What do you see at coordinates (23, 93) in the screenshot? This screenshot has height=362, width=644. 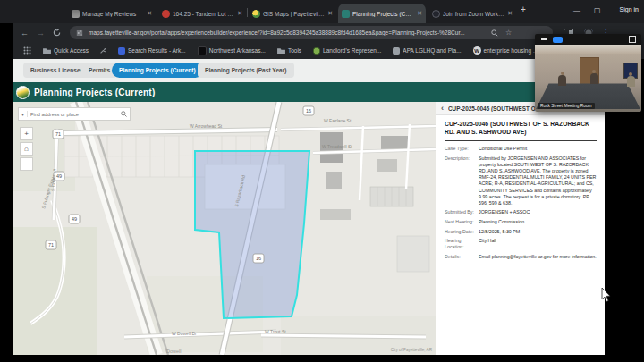 I see `fayetteville-logo-icon` at bounding box center [23, 93].